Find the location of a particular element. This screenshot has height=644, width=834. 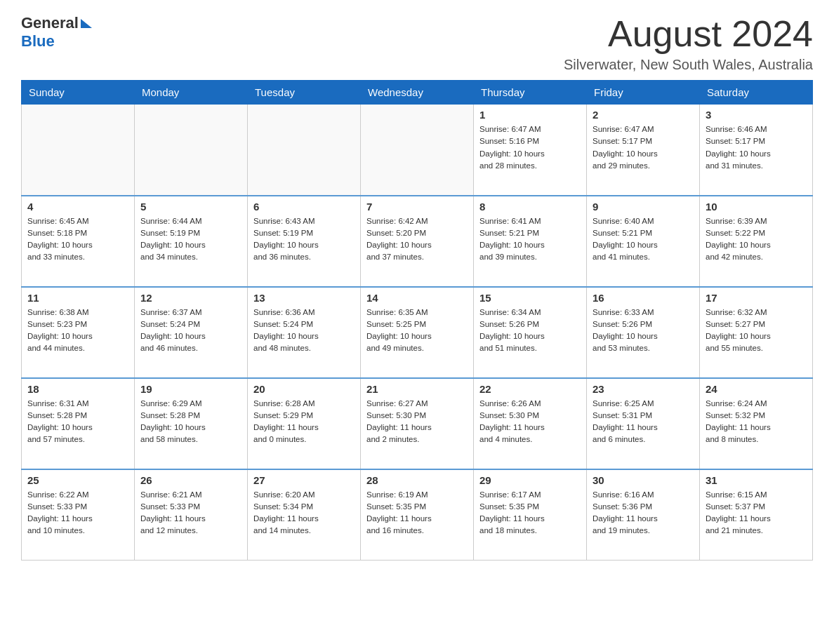

day-info: Sunrise: 6:15 AM Sunset: 5:37 PM Dayligh… is located at coordinates (756, 514).